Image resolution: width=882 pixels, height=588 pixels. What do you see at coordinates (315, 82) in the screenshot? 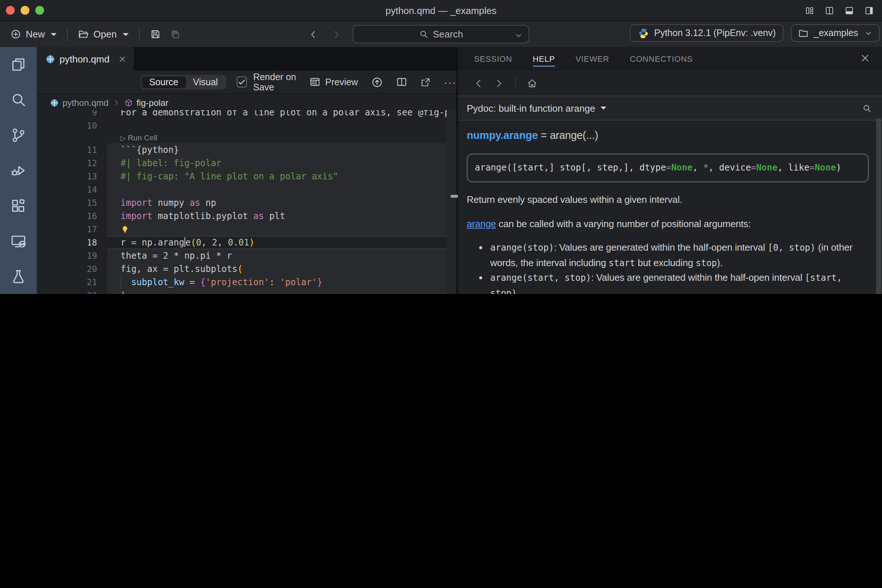
I see `preview-icon` at bounding box center [315, 82].